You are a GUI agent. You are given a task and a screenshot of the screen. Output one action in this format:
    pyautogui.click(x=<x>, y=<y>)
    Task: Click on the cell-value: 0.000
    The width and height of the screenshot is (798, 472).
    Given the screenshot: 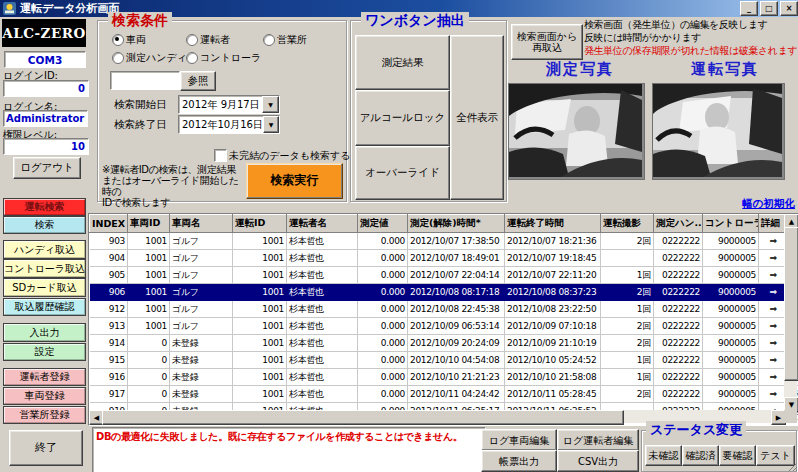 What is the action you would take?
    pyautogui.click(x=383, y=258)
    